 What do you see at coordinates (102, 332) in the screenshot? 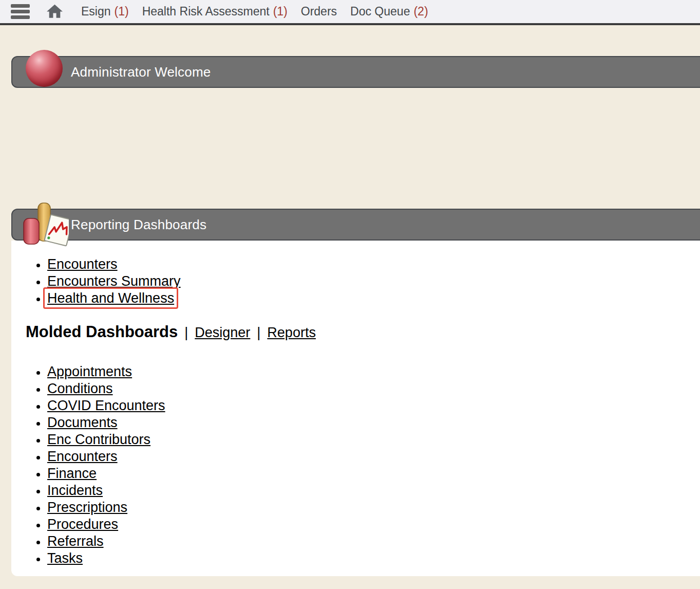
I see `molded-dashboards-heading-text: Molded Dashboards` at bounding box center [102, 332].